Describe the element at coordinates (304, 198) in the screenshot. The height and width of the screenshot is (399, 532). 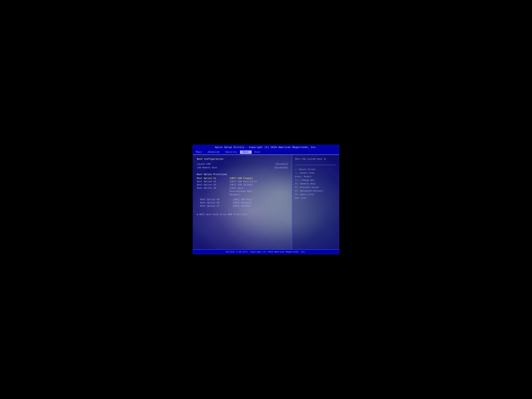
I see `help-desc-8: Exit` at that location.